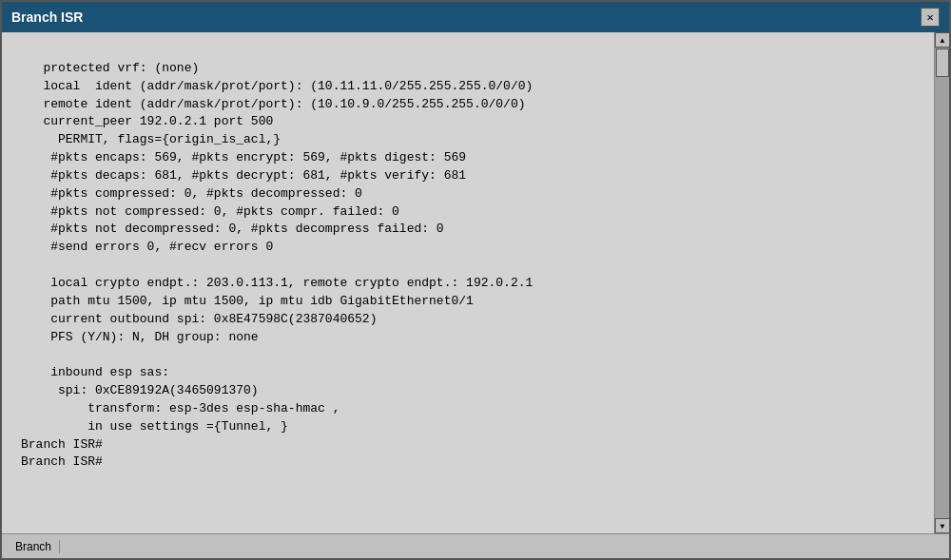 The image size is (951, 560). I want to click on close-button: ✕, so click(930, 17).